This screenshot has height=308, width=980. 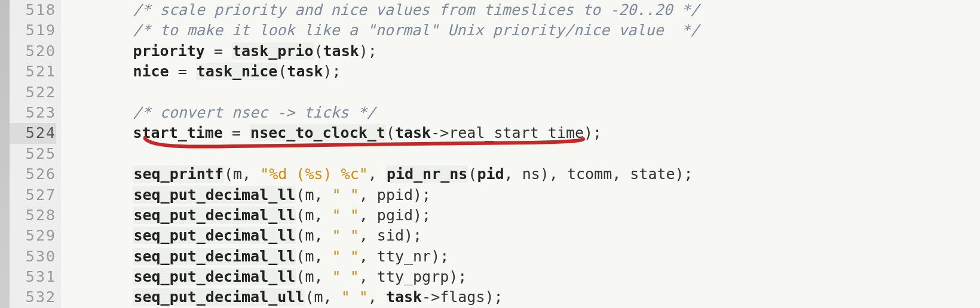 What do you see at coordinates (151, 72) in the screenshot?
I see `identifier: nice` at bounding box center [151, 72].